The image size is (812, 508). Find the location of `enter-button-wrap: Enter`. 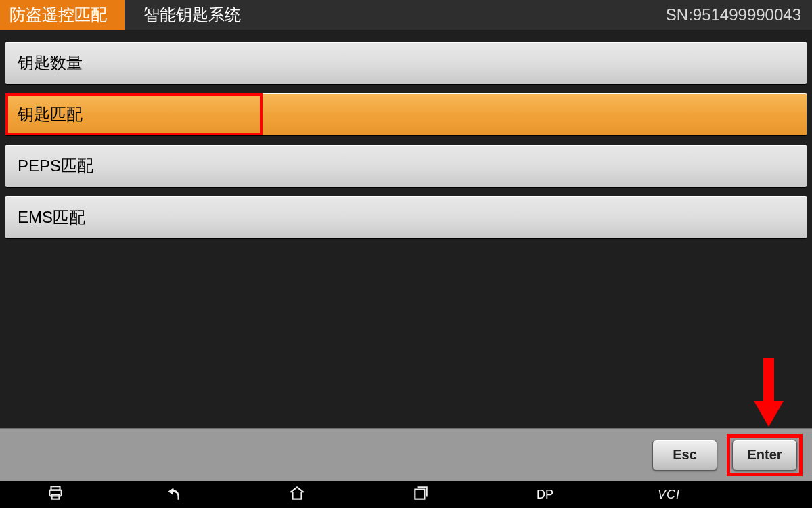

enter-button-wrap: Enter is located at coordinates (765, 455).